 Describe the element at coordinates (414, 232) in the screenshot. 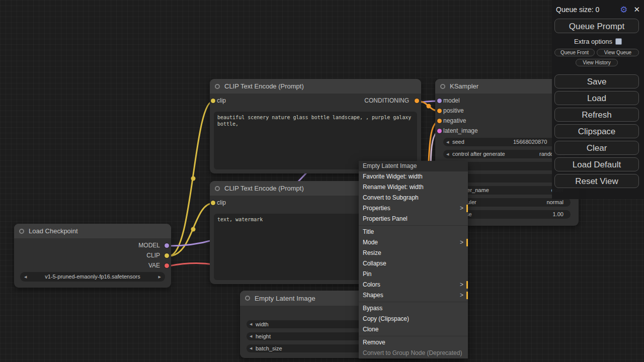

I see `menu-item-title: Title` at that location.